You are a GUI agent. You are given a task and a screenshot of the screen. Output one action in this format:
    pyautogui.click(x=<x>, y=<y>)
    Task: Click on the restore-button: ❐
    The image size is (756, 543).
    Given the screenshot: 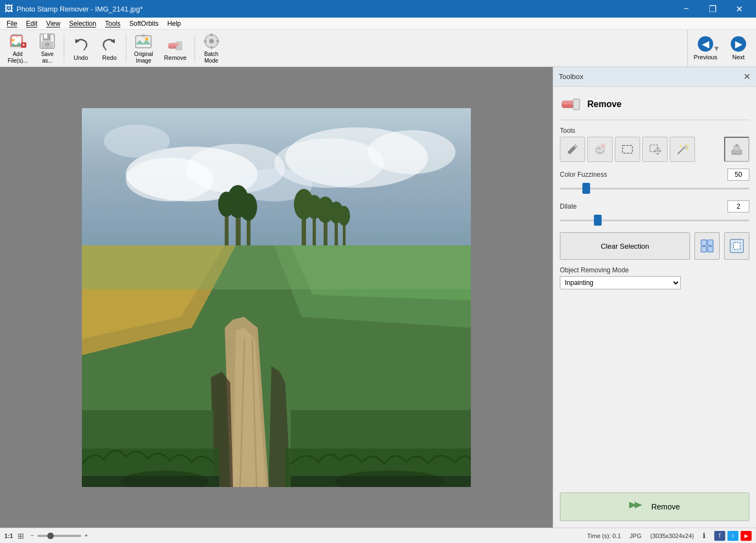 What is the action you would take?
    pyautogui.click(x=713, y=9)
    